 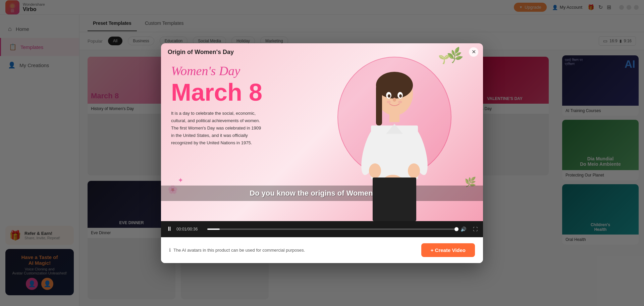 What do you see at coordinates (457, 229) in the screenshot?
I see `progress-thumb` at bounding box center [457, 229].